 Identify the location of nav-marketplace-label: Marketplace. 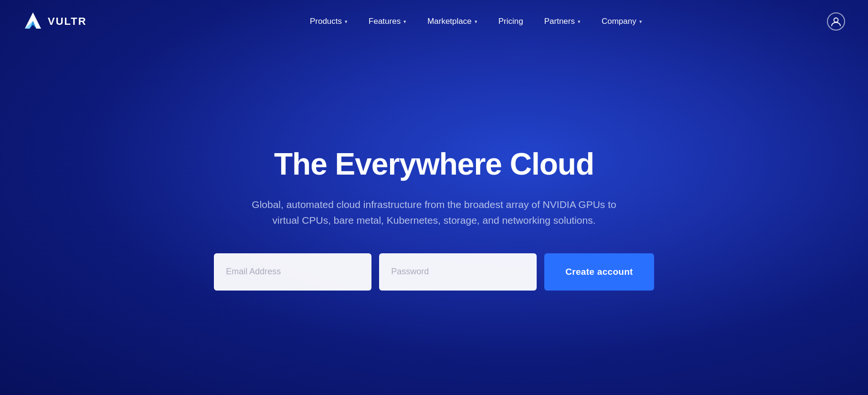
(450, 21).